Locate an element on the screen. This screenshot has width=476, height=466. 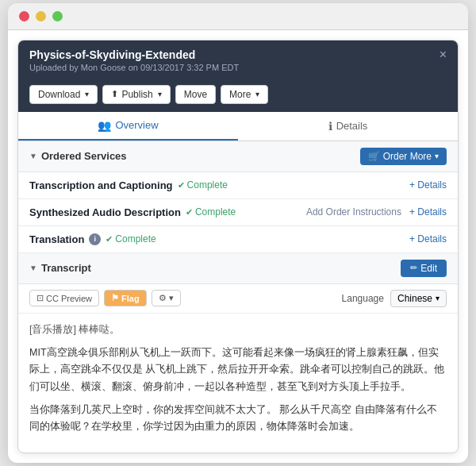
service-audio-right: Add Order Instructions Details is located at coordinates (376, 212).